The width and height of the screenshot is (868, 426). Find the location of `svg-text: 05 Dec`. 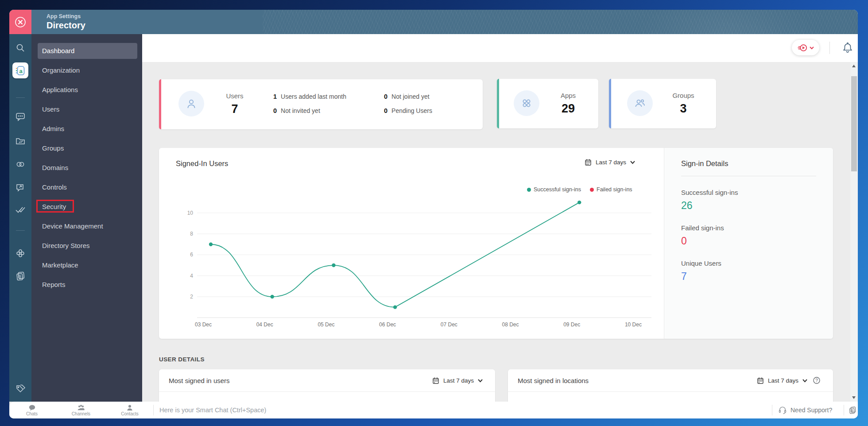

svg-text: 05 Dec is located at coordinates (326, 325).